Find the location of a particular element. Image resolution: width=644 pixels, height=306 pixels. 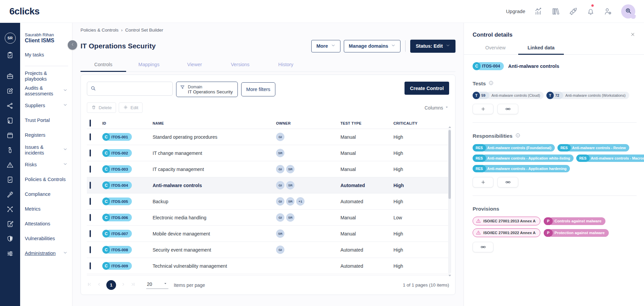

link-test-button is located at coordinates (508, 109).